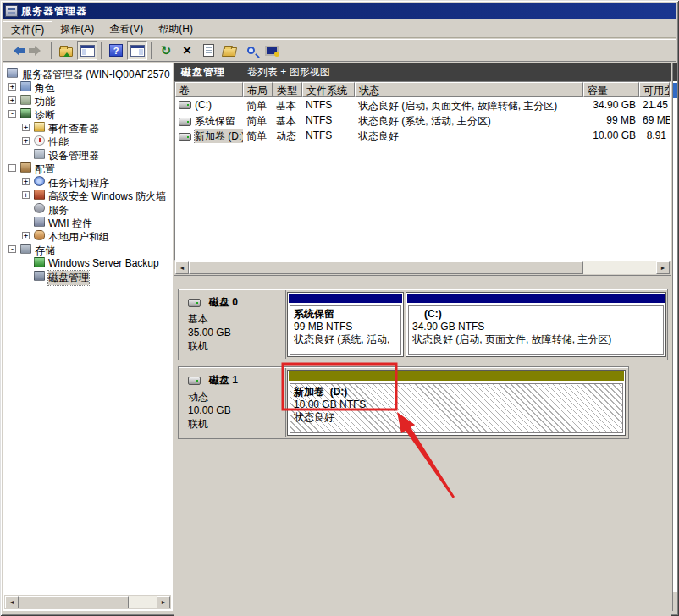 This screenshot has height=616, width=679. I want to click on primary-partition-bar, so click(345, 298).